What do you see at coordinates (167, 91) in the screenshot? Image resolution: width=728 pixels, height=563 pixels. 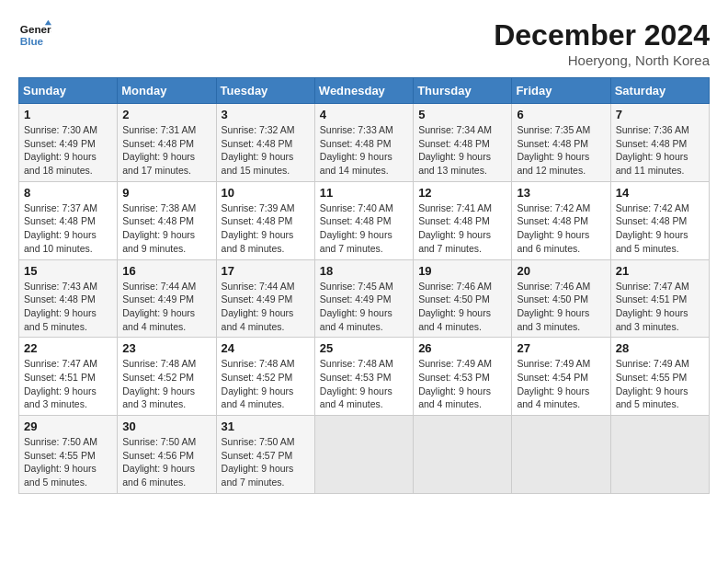 I see `weekday-header: Monday` at bounding box center [167, 91].